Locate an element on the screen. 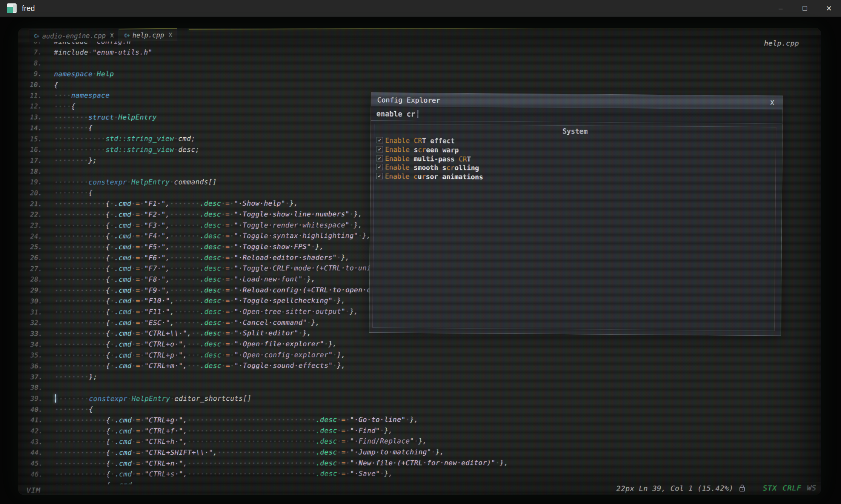 This screenshot has height=504, width=841. code-text: ············{·.cmd·=·"CTRL+g·",·········… is located at coordinates (231, 419).